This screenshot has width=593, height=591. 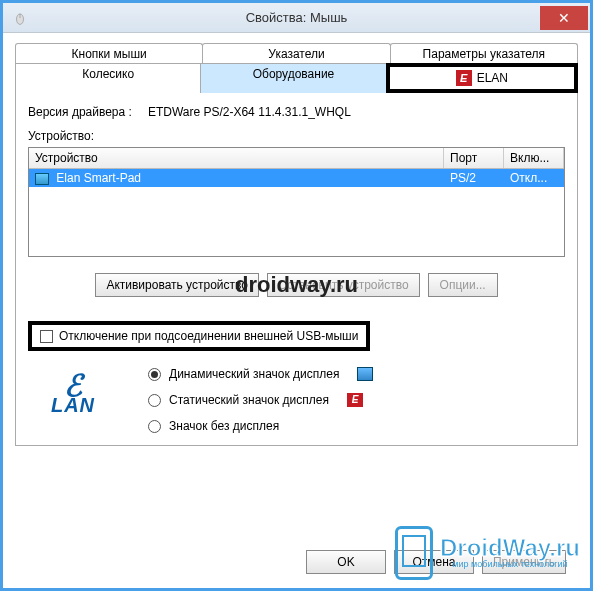 I want to click on tabs-row-1: Кнопки мыши Указатели Параметры указател…, so click(x=296, y=54).